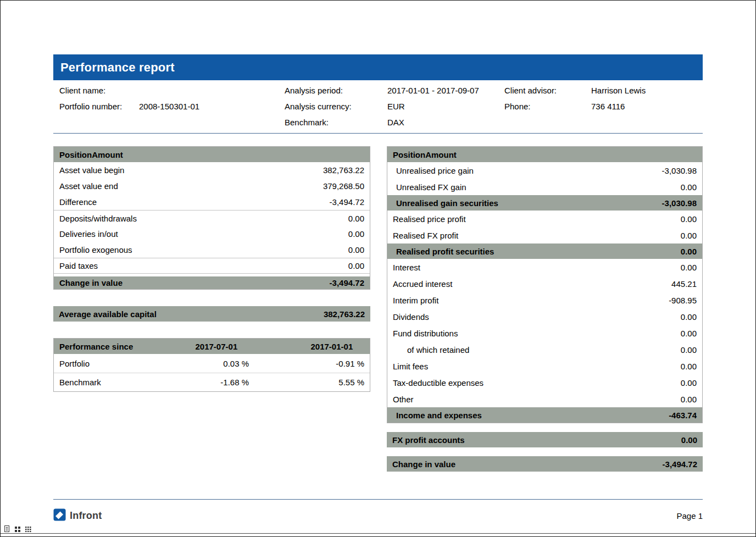 This screenshot has width=756, height=537. I want to click on footer: Infront Page 1, so click(378, 512).